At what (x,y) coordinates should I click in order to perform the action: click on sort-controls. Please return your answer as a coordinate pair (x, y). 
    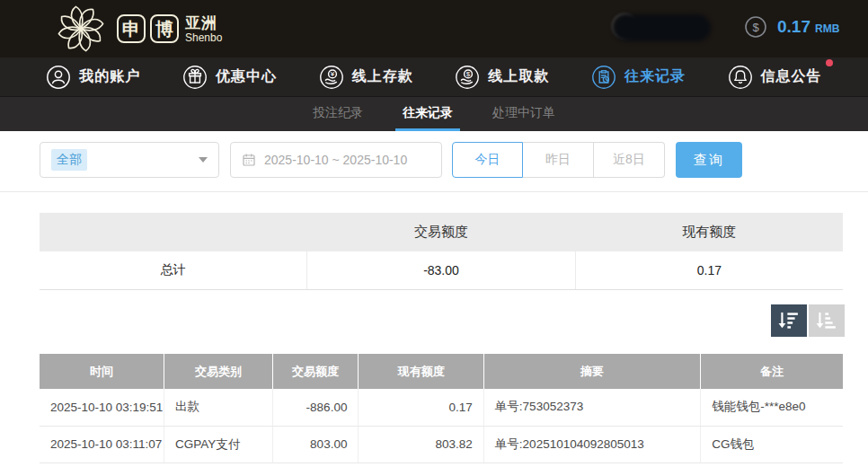
    Looking at the image, I should click on (808, 321).